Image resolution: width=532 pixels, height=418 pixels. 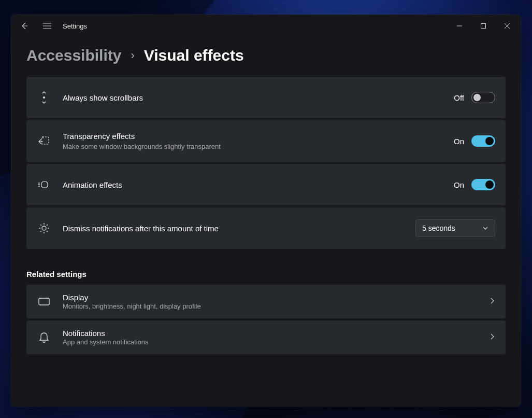 What do you see at coordinates (455, 228) in the screenshot?
I see `dismiss-time-dropdown: 5 seconds` at bounding box center [455, 228].